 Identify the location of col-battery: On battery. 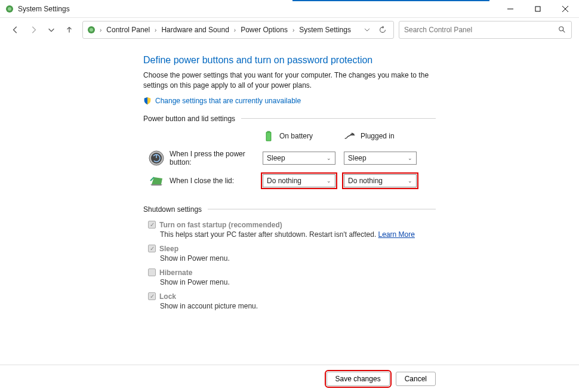
(301, 136).